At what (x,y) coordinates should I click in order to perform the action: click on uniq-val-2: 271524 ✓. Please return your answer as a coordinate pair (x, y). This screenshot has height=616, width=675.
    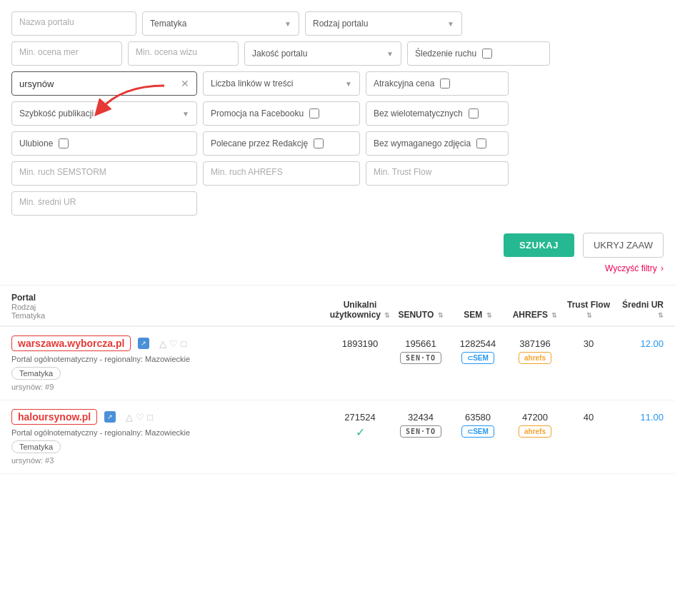
    Looking at the image, I should click on (360, 424).